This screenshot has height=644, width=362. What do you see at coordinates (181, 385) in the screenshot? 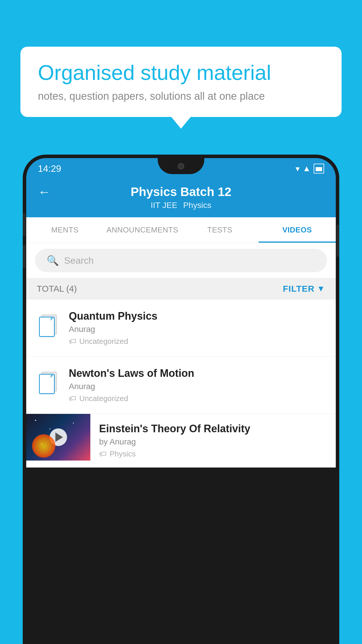
I see `list-item: Newton's Laws of Motion Anurag 🏷 Uncateg…` at bounding box center [181, 385].